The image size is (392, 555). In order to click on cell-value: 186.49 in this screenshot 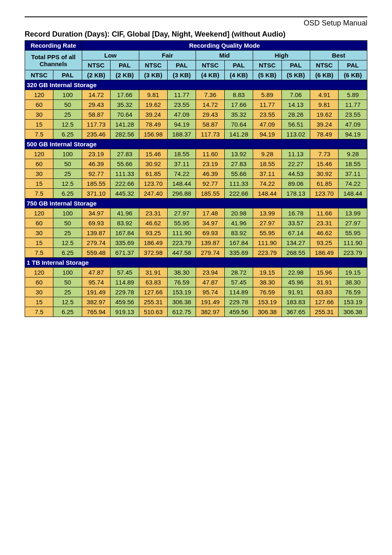, I will do `click(325, 253)`.